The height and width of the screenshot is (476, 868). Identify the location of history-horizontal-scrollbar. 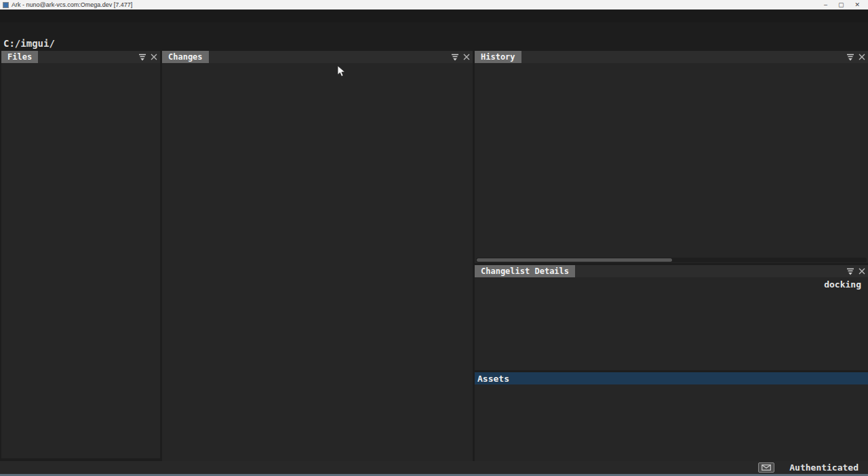
(671, 260).